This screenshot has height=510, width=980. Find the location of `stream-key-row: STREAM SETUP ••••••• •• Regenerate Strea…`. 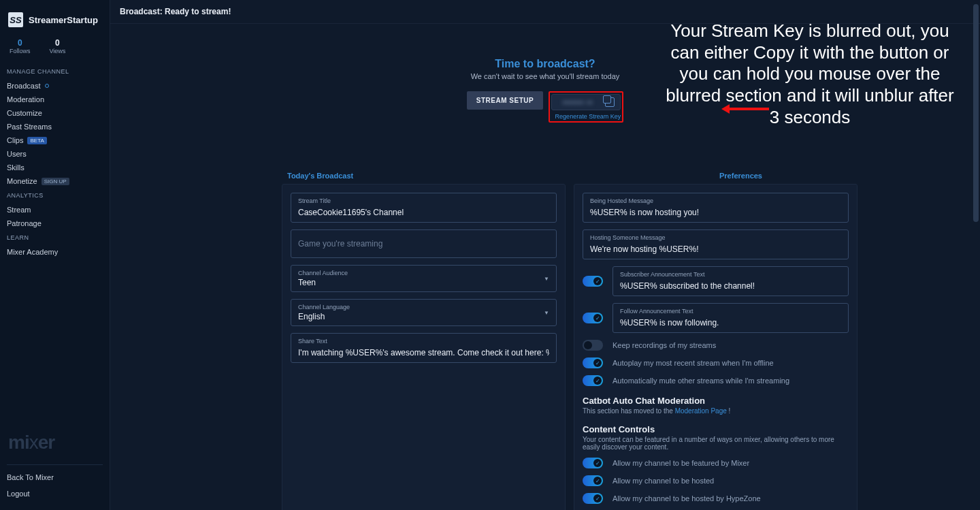

stream-key-row: STREAM SETUP ••••••• •• Regenerate Strea… is located at coordinates (545, 107).